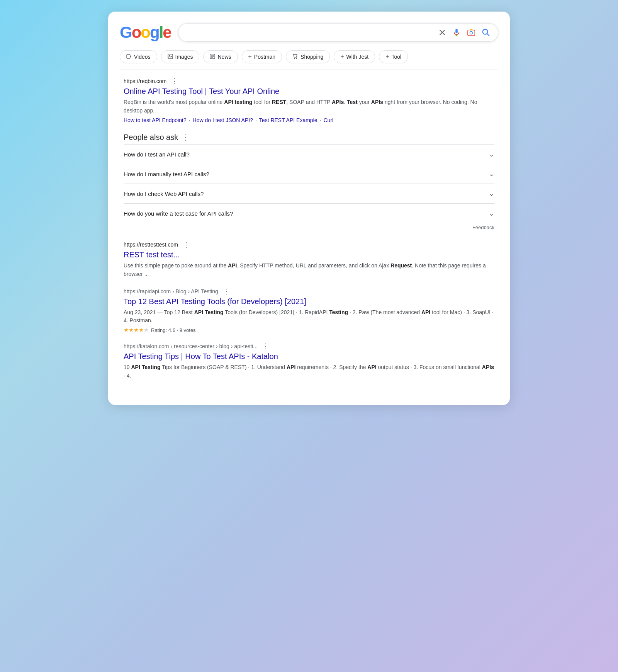  I want to click on voice-search-button, so click(457, 32).